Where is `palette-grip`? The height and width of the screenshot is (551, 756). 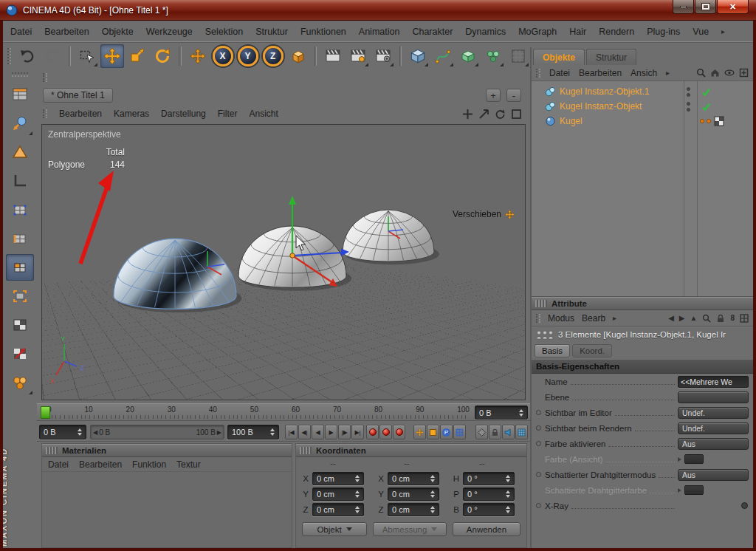 palette-grip is located at coordinates (20, 75).